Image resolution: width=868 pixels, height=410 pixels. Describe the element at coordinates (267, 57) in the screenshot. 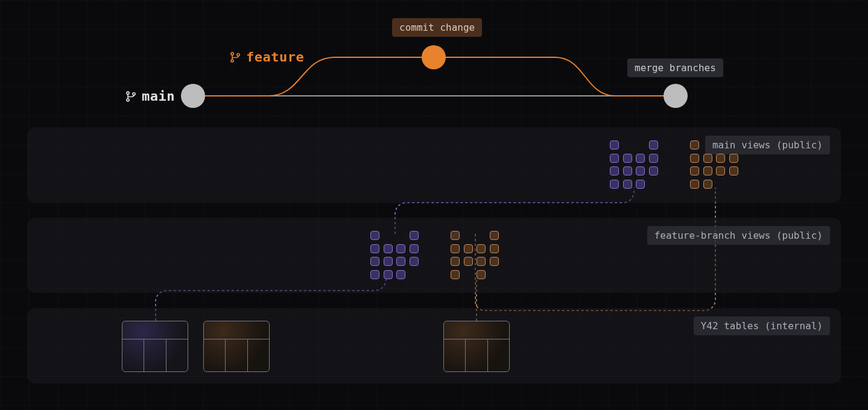

I see `feature-branch-label: feature` at that location.